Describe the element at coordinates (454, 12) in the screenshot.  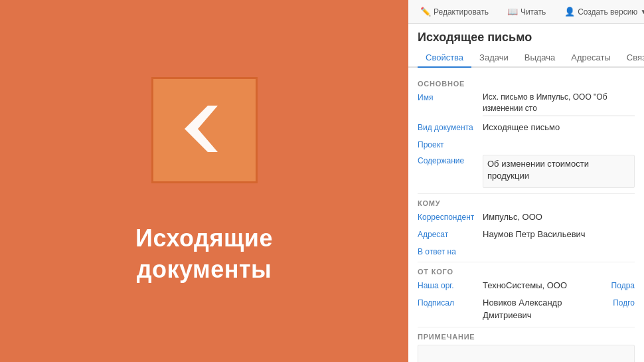
I see `edit-button: ✏️ Редактировать` at that location.